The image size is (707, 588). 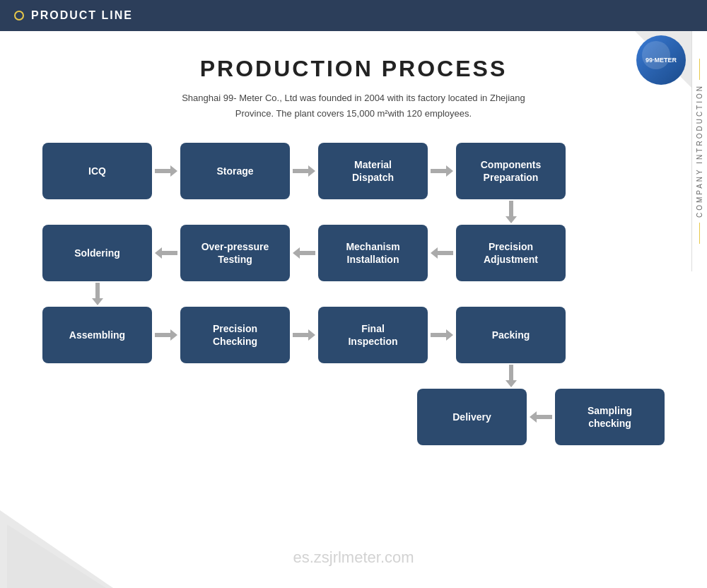 What do you see at coordinates (510, 171) in the screenshot?
I see `process-box-components-preparation: ComponentsPreparation` at bounding box center [510, 171].